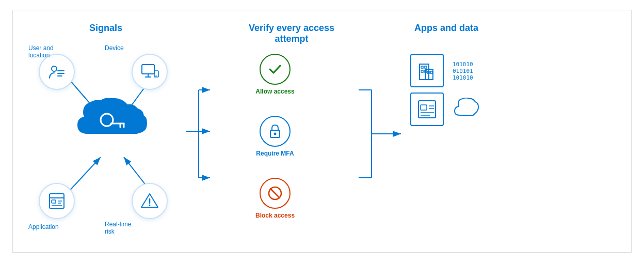 This screenshot has height=262, width=644. I want to click on require-mfa-label: Require MFA, so click(275, 153).